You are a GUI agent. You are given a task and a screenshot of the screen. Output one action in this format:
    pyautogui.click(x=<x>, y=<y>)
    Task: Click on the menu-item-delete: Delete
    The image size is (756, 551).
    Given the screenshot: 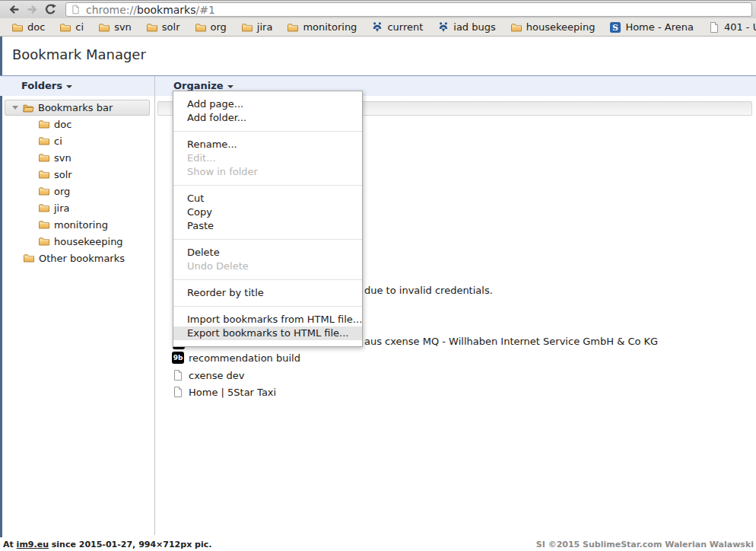 What is the action you would take?
    pyautogui.click(x=268, y=253)
    